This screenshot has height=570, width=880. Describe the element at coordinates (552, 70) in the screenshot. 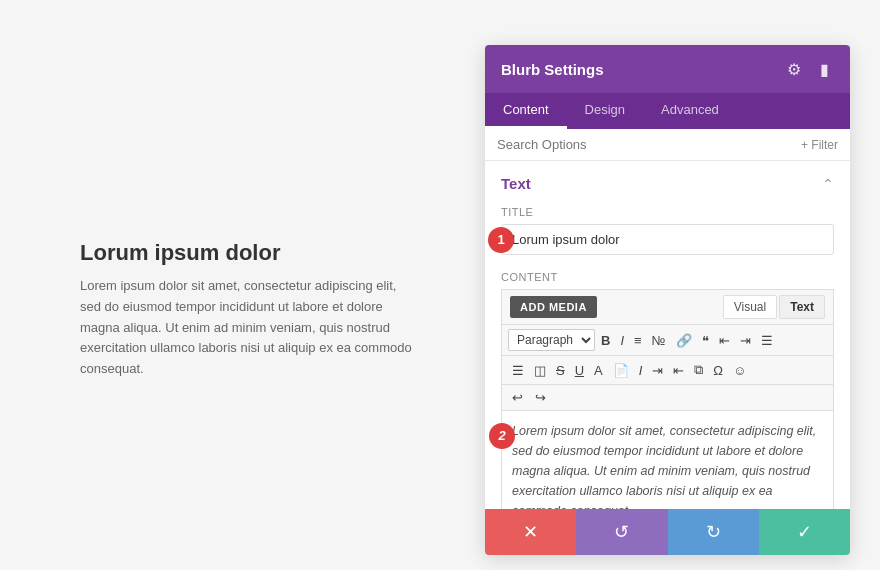

I see `panel-title: Blurb Settings` at that location.